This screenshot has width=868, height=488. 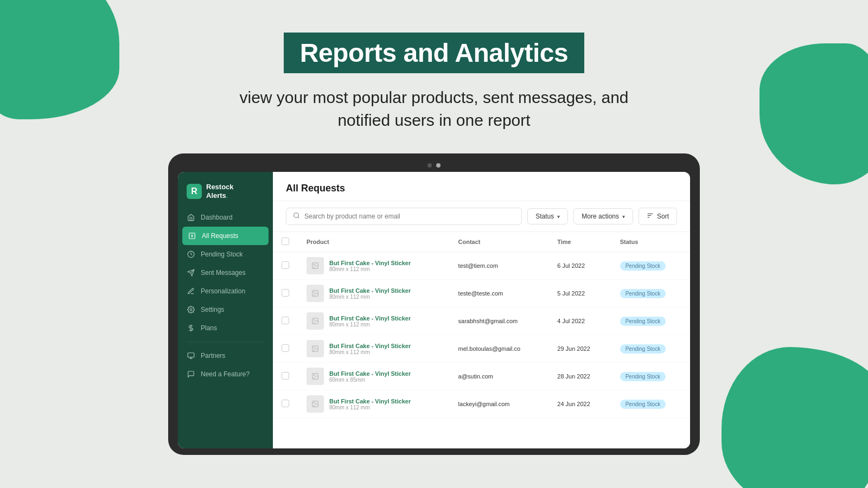 What do you see at coordinates (499, 242) in the screenshot?
I see `col-contact: Contact` at bounding box center [499, 242].